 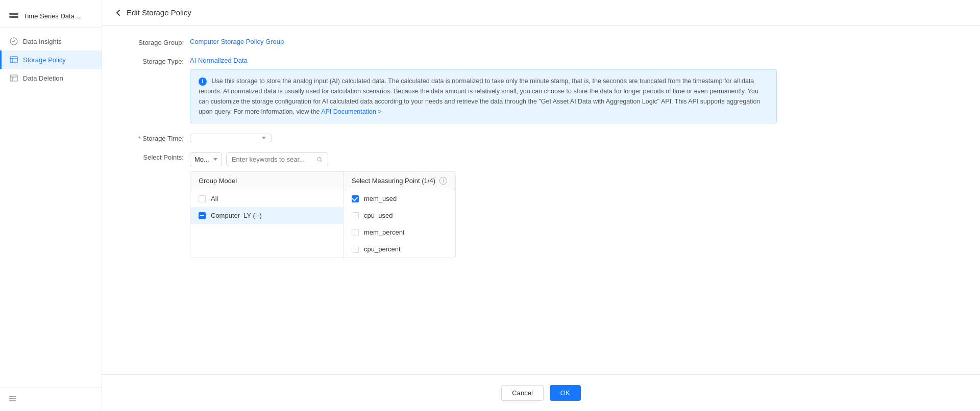 I want to click on storage-group-row: Storage Group: Computer Storage Policy G…, so click(x=541, y=42).